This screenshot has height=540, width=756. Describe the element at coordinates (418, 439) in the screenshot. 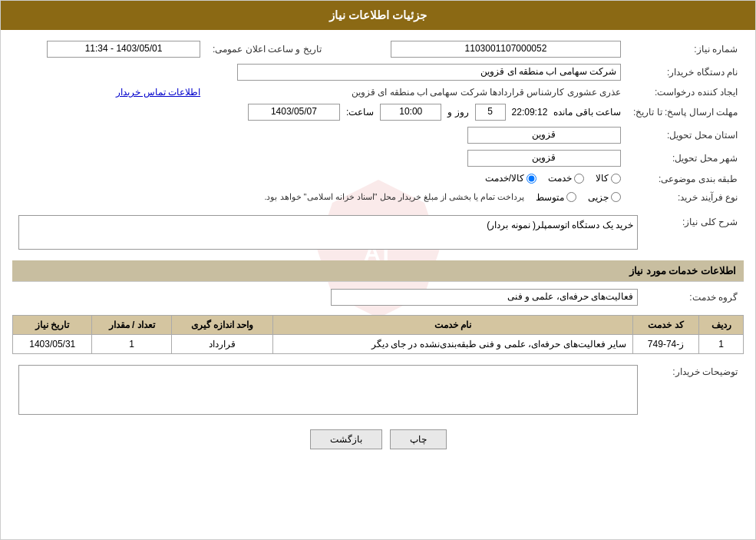

I see `print-button: چاپ` at that location.